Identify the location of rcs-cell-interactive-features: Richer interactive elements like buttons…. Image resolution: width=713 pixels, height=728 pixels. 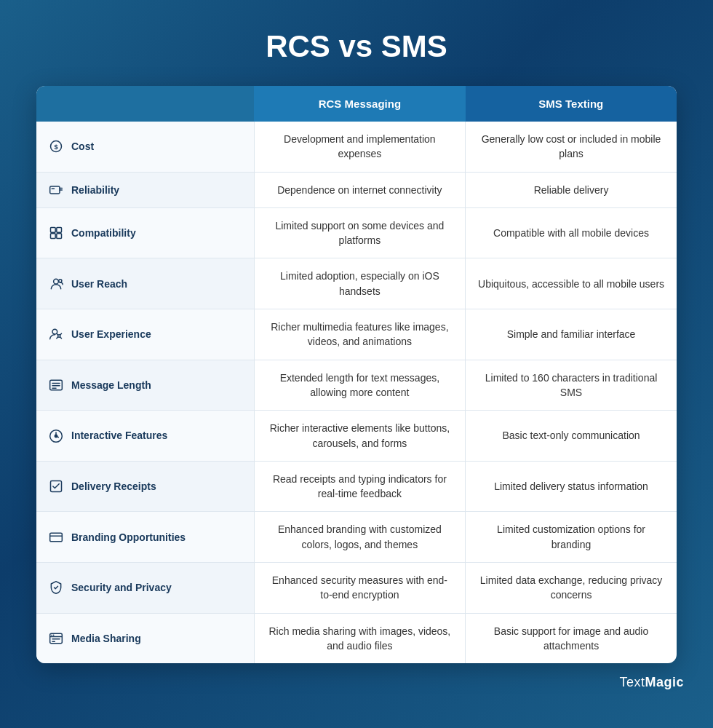
(359, 436).